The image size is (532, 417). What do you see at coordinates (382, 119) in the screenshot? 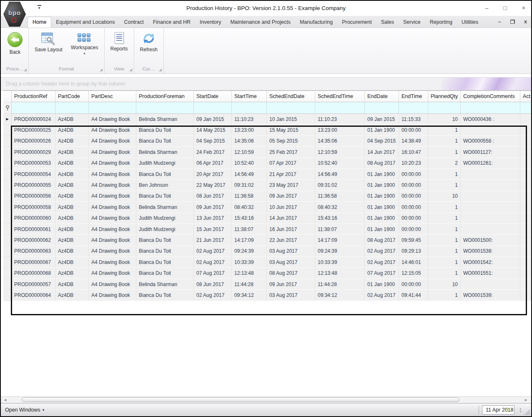
I see `cell-end_date: 09 Jan 2015` at bounding box center [382, 119].